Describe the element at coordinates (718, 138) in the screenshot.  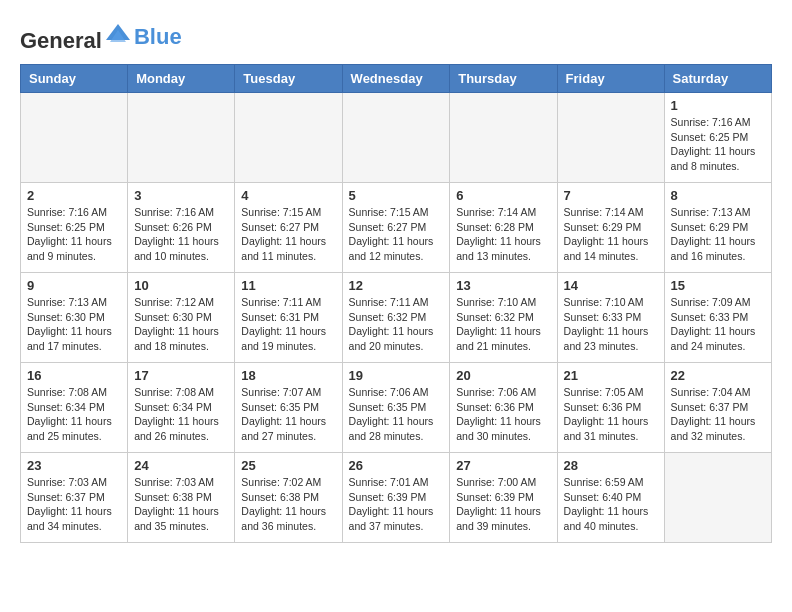
I see `day-cell: 1Sunrise: 7:16 AM Sunset: 6:25 PM Daylig…` at that location.